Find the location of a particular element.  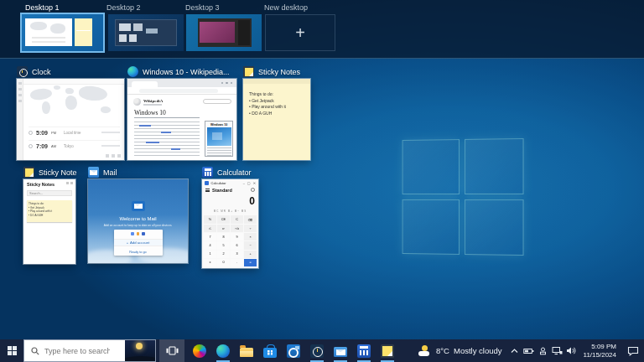

action-center-icon is located at coordinates (633, 351).